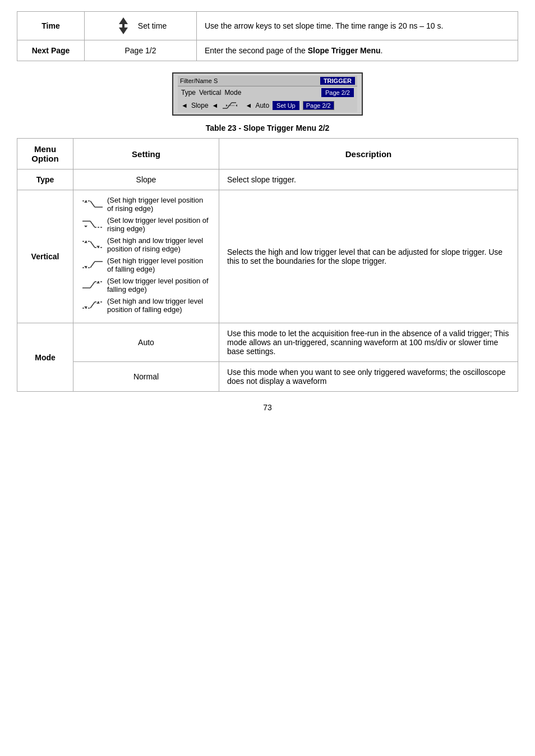  I want to click on setting-cell: Set time, so click(141, 26).